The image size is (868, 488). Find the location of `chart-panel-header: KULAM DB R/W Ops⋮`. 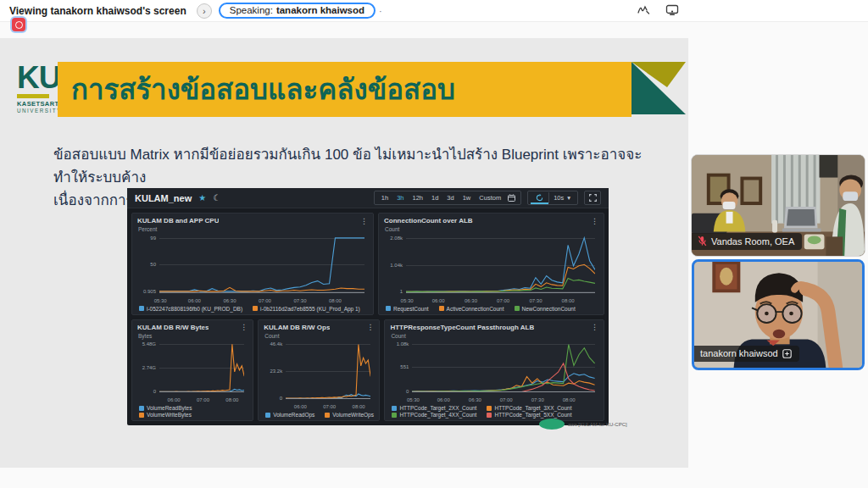

chart-panel-header: KULAM DB R/W Ops⋮ is located at coordinates (319, 327).